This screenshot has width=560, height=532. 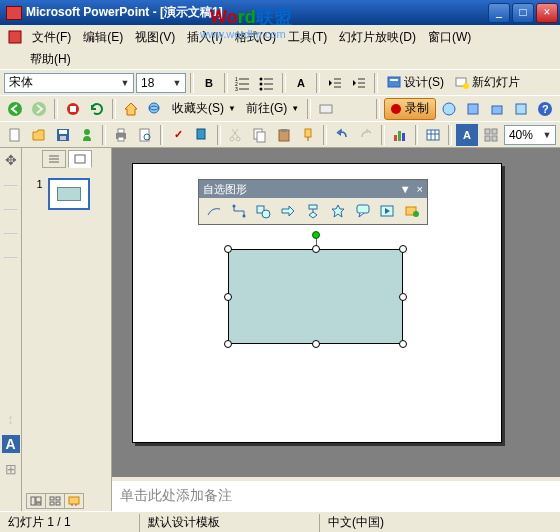 What do you see at coordinates (155, 109) in the screenshot?
I see `search-web-button` at bounding box center [155, 109].